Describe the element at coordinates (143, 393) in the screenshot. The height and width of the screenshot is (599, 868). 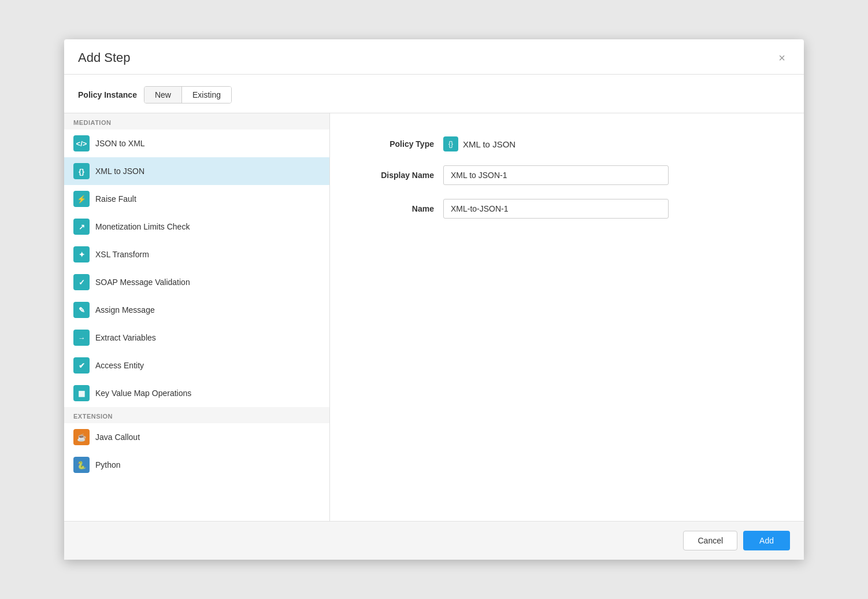
I see `policy-item-label: Key Value Map Operations` at that location.